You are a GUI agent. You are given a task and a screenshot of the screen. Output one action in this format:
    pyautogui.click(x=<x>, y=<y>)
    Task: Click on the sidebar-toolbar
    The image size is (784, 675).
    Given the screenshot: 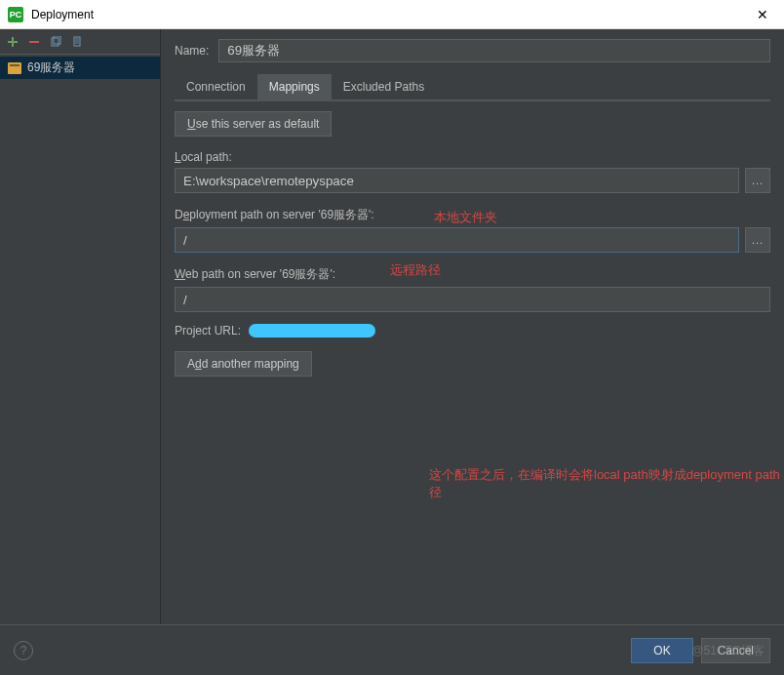 What is the action you would take?
    pyautogui.click(x=80, y=42)
    